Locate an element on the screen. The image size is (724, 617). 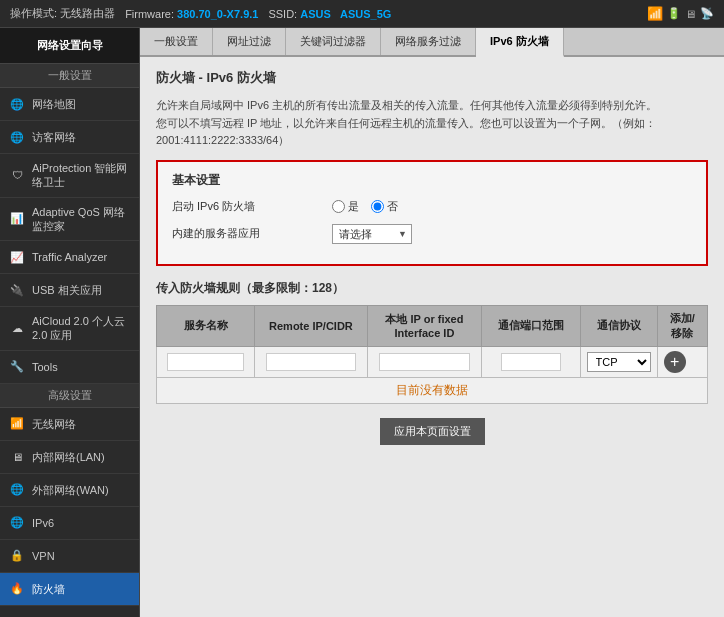
network-map-icon: 🌐 is located at coordinates (17, 104).